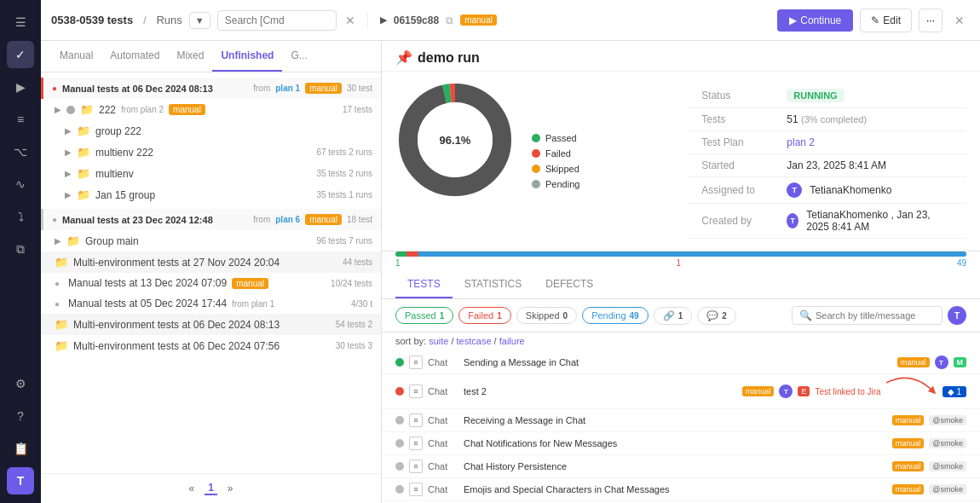 The height and width of the screenshot is (503, 980). Describe the element at coordinates (211, 152) in the screenshot. I see `list-item: ▶ 📁 multienv 222 67 tests 2 runs` at that location.